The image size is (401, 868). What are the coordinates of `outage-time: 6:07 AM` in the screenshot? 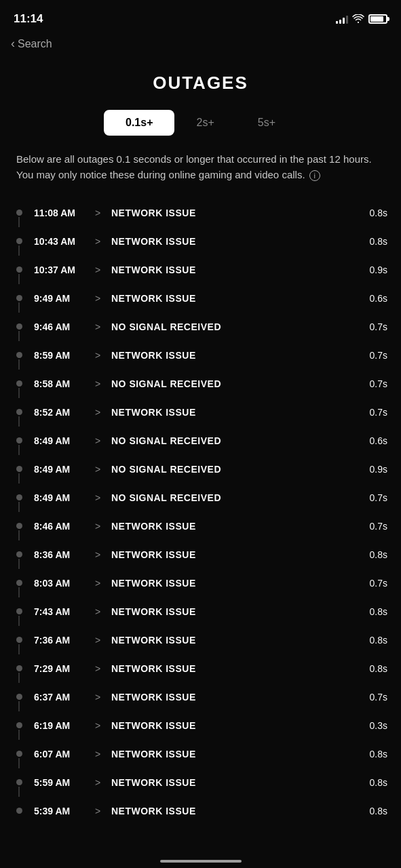 It's located at (64, 754).